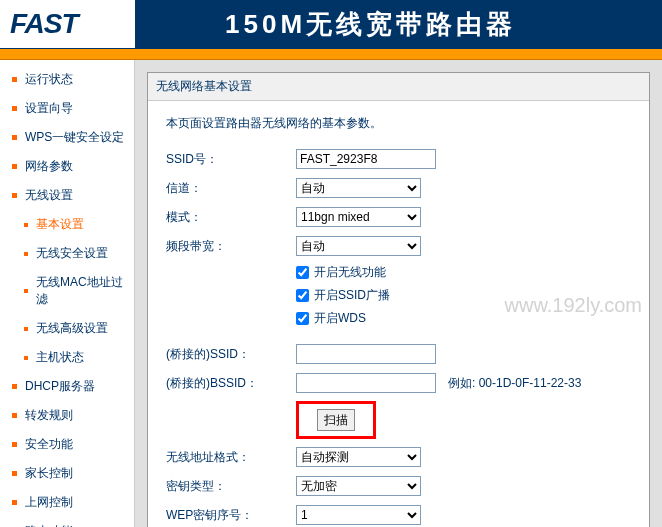 This screenshot has width=662, height=527. What do you see at coordinates (67, 108) in the screenshot?
I see `sidebar-item-1: 设置向导` at bounding box center [67, 108].